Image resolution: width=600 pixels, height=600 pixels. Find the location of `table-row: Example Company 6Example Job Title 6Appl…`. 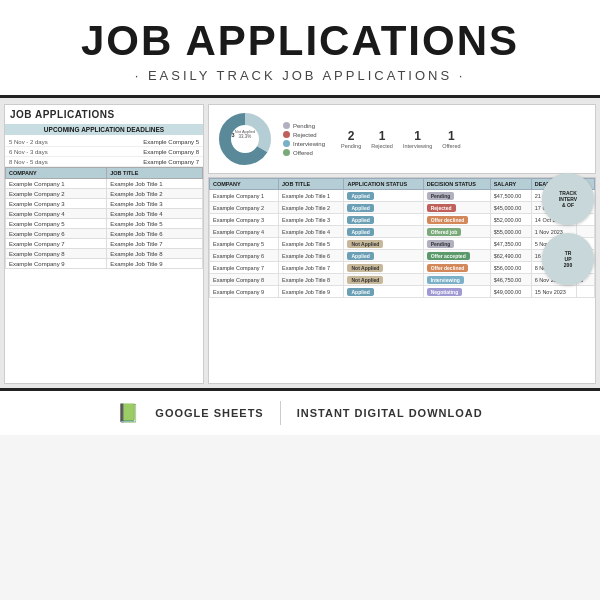

table-row: Example Company 6Example Job Title 6Appl… is located at coordinates (402, 256).